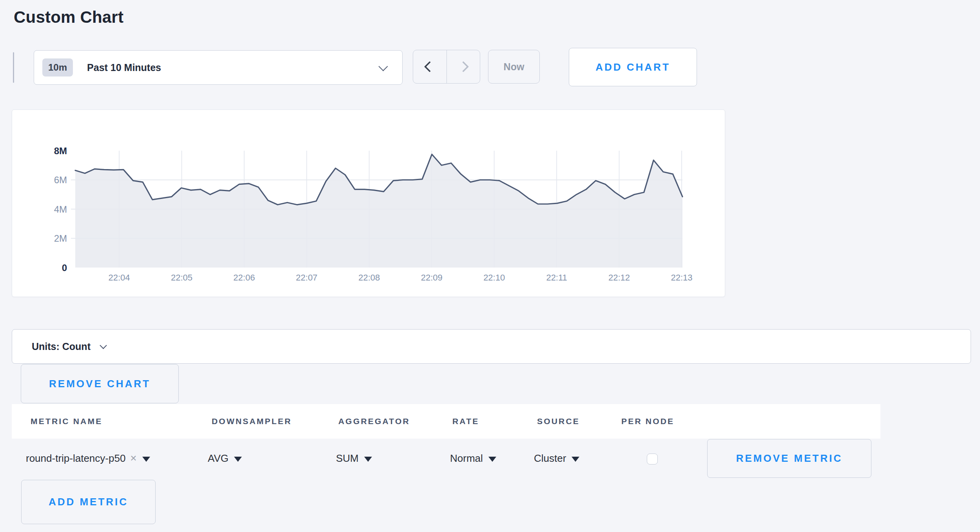 This screenshot has height=532, width=980. What do you see at coordinates (58, 67) in the screenshot?
I see `time-range-badge: 10m` at bounding box center [58, 67].